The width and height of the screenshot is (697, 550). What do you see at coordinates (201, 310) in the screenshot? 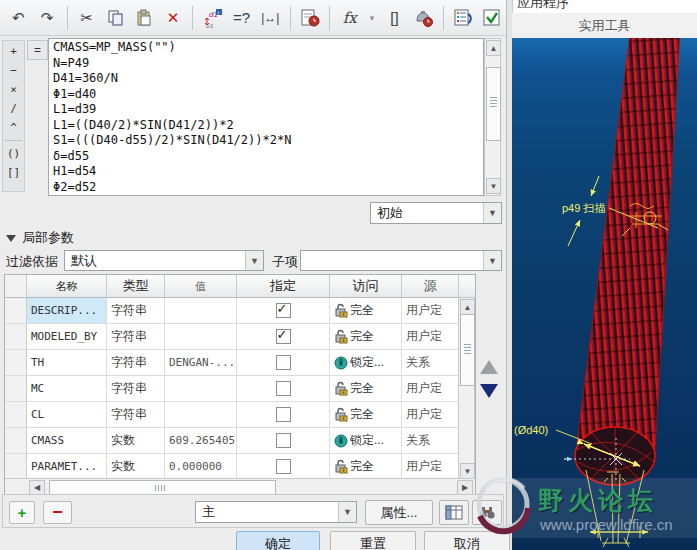
I see `param-value-cell` at bounding box center [201, 310].